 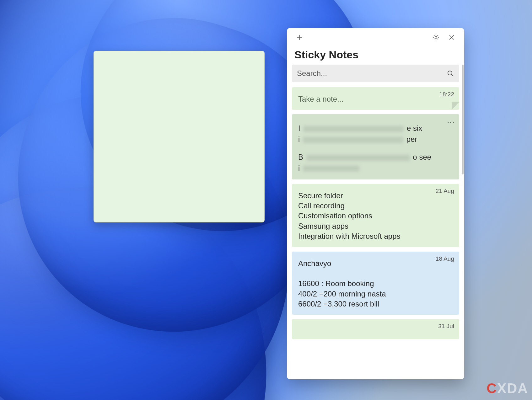 I want to click on watermark-prefix: C, so click(x=492, y=388).